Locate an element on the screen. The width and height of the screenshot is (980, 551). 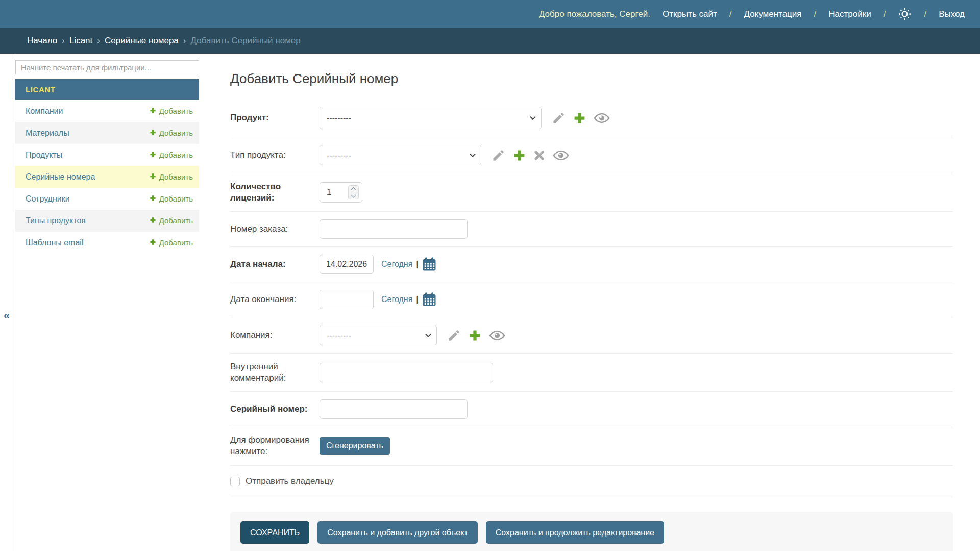
view-company-eye-icon is located at coordinates (497, 336).